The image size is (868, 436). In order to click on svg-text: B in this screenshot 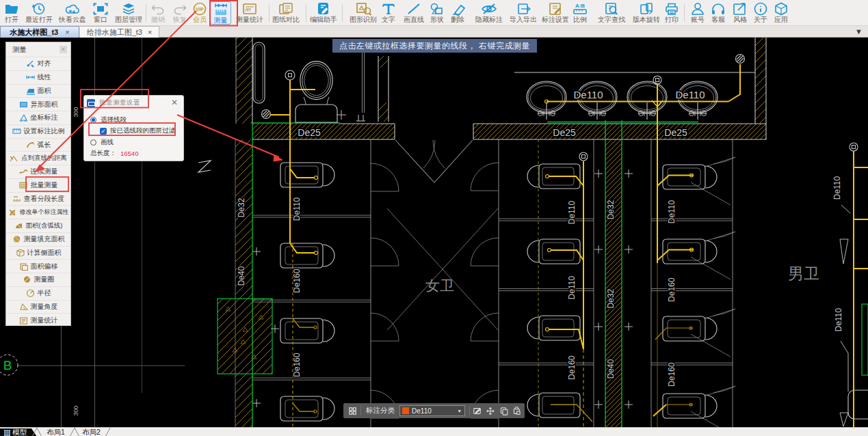, I will do `click(8, 365)`.